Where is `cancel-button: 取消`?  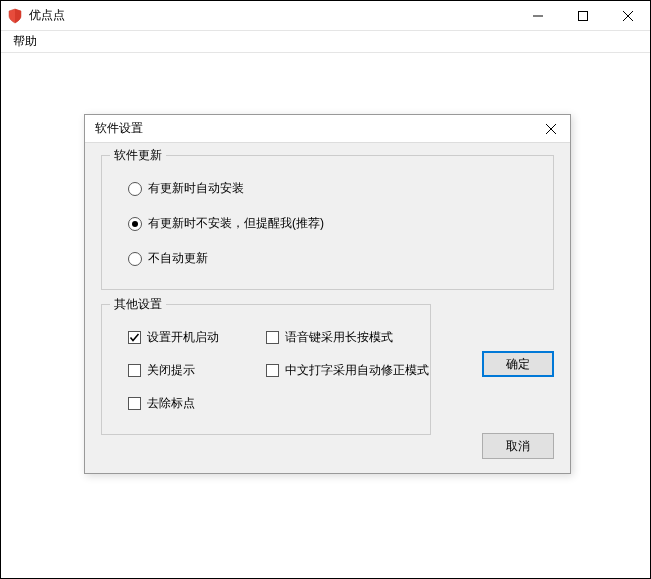
cancel-button: 取消 is located at coordinates (518, 446).